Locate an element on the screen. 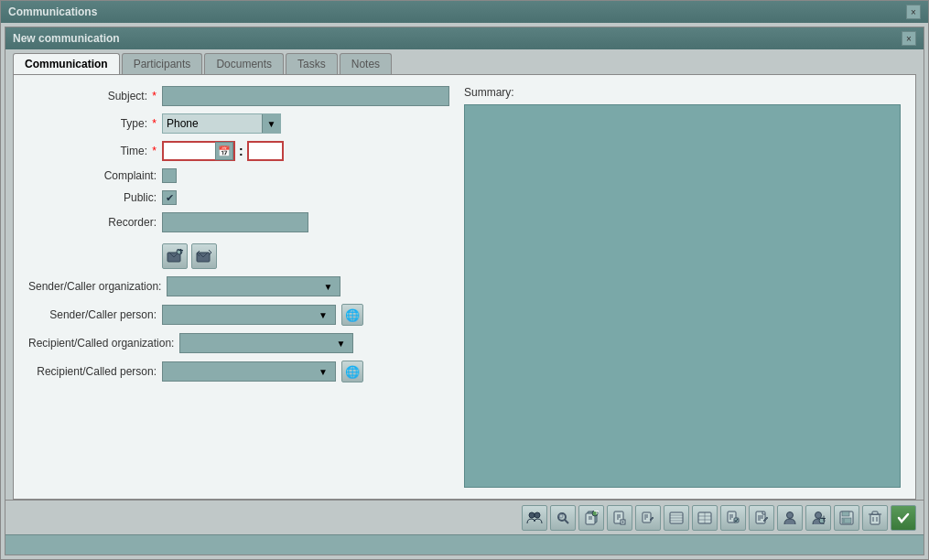  toolbar-participants-button is located at coordinates (535, 518).